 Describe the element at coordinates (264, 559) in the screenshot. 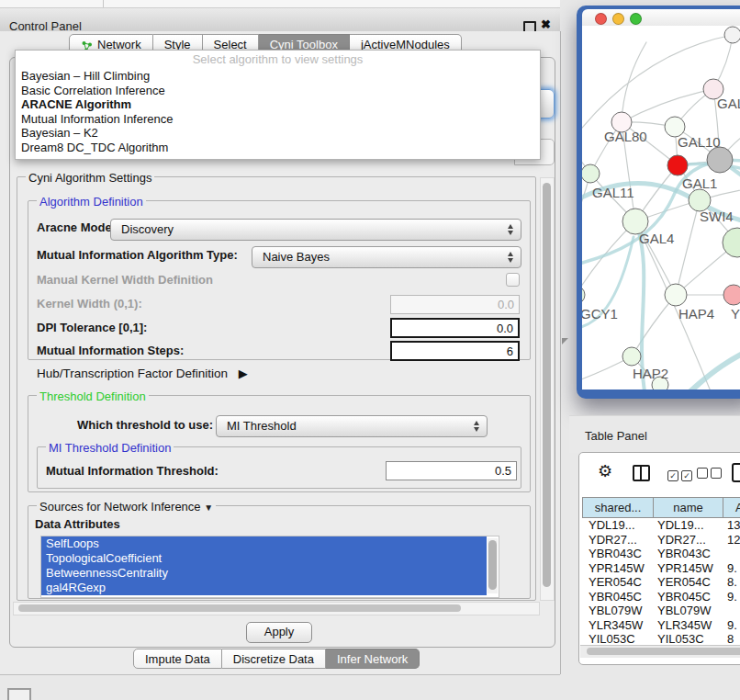

I see `data-attribute-item: TopologicalCoefficient` at that location.